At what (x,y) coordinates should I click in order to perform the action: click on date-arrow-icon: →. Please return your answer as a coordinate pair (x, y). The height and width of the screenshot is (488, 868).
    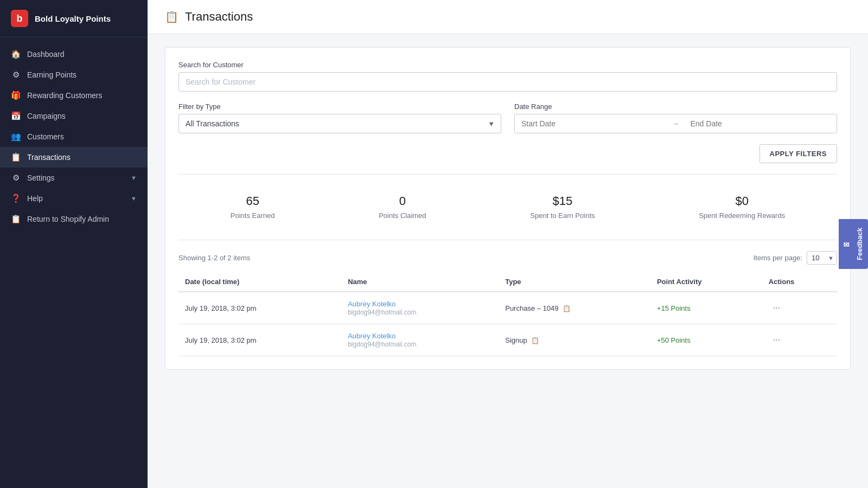
    Looking at the image, I should click on (676, 124).